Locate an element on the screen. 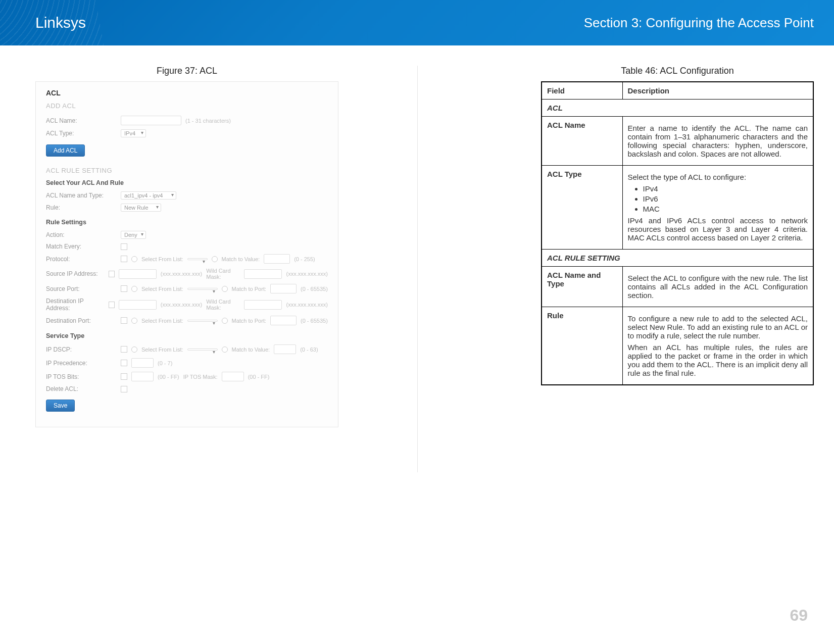 The height and width of the screenshot is (644, 834). dst-ip-checkbox is located at coordinates (111, 305).